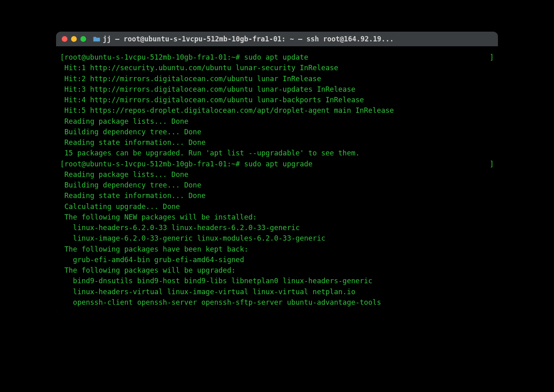  What do you see at coordinates (277, 281) in the screenshot?
I see `terminal-line: bind9-dnsutils bind9-host bind9-libs lib…` at bounding box center [277, 281].